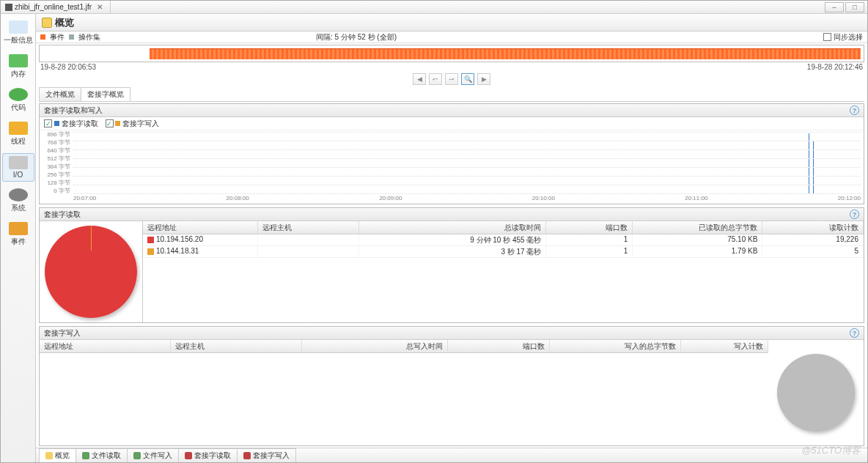 The height and width of the screenshot is (463, 868). What do you see at coordinates (56, 190) in the screenshot?
I see `y-tick: 0 字节` at bounding box center [56, 190].